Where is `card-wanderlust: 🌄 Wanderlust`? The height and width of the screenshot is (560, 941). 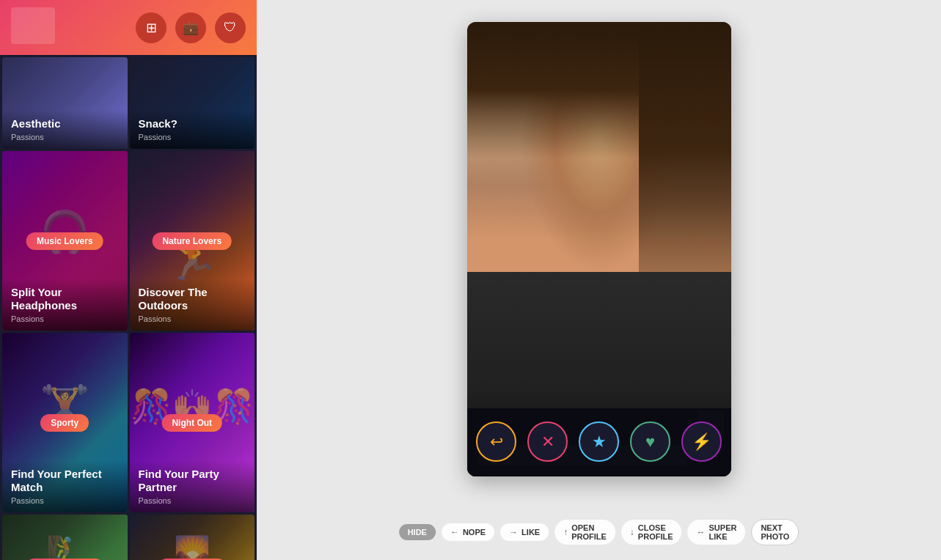
card-wanderlust: 🌄 Wanderlust is located at coordinates (192, 537).